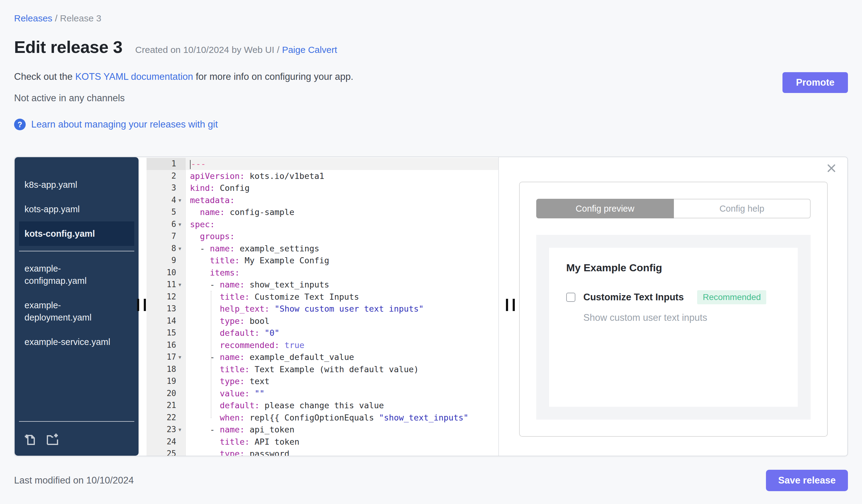 This screenshot has height=504, width=862. I want to click on line-number-gutter: 19, so click(166, 381).